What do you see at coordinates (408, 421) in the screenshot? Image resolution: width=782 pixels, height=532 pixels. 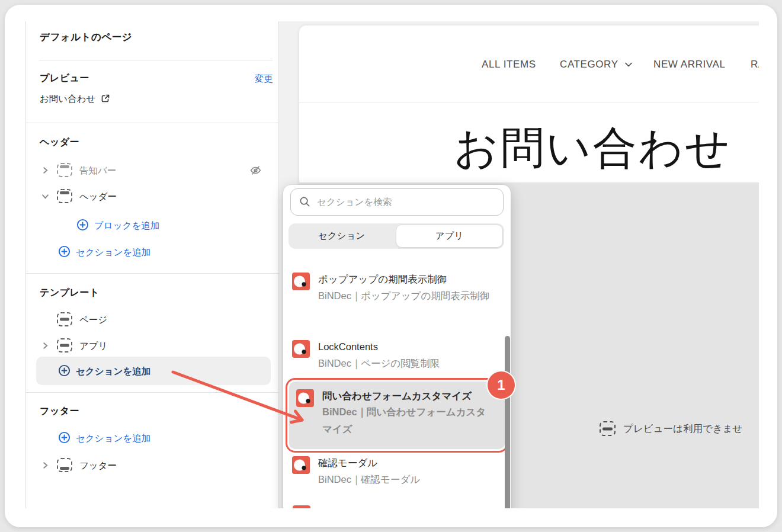 I see `app-item-subtitle: BiNDec｜問い合わせフォームカスタマイズ` at bounding box center [408, 421].